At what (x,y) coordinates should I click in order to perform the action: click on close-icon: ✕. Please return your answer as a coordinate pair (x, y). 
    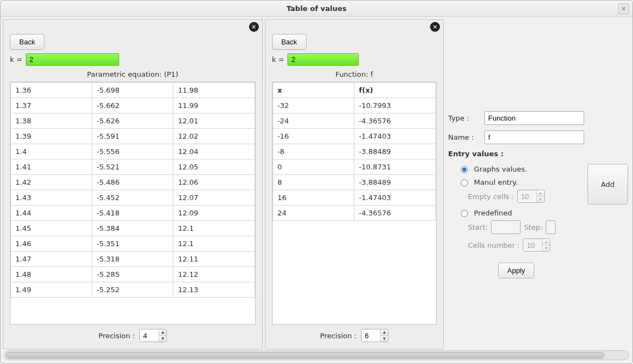
    Looking at the image, I should click on (253, 27).